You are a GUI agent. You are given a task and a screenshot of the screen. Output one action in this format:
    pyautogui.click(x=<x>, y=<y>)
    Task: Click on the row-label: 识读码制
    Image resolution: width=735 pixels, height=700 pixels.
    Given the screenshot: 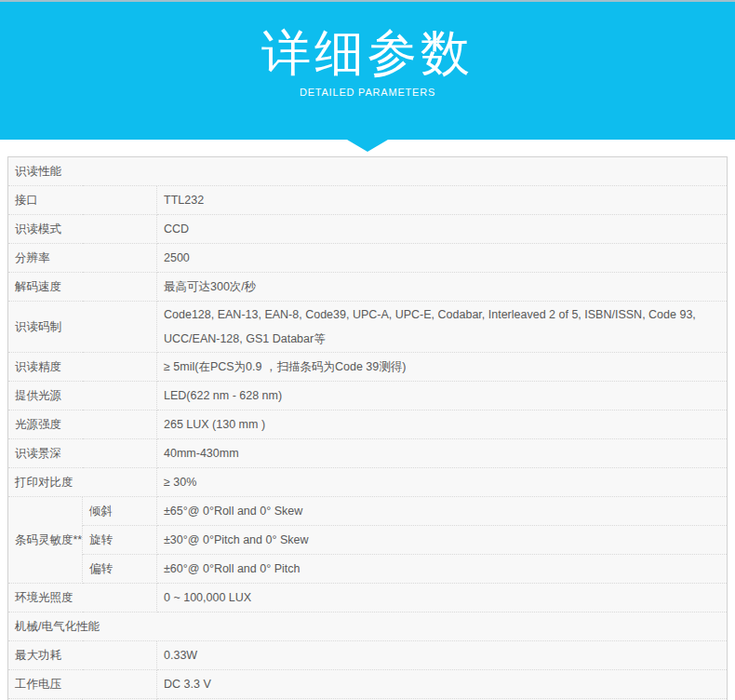 What is the action you would take?
    pyautogui.click(x=83, y=328)
    